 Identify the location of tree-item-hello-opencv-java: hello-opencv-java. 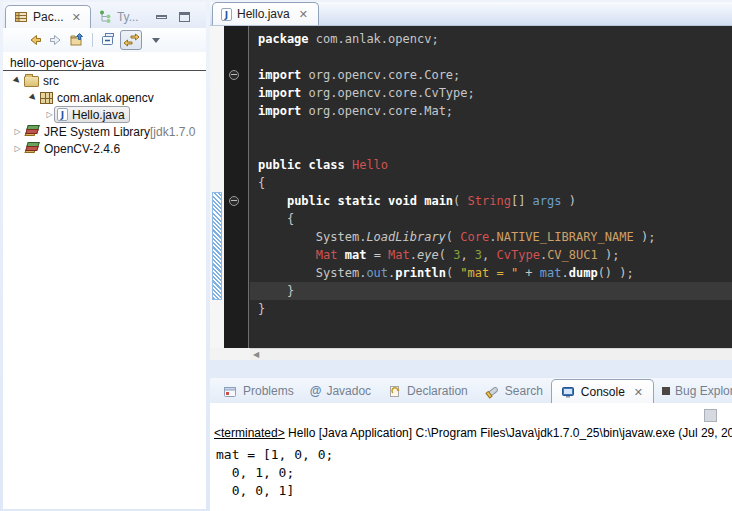
(104, 63).